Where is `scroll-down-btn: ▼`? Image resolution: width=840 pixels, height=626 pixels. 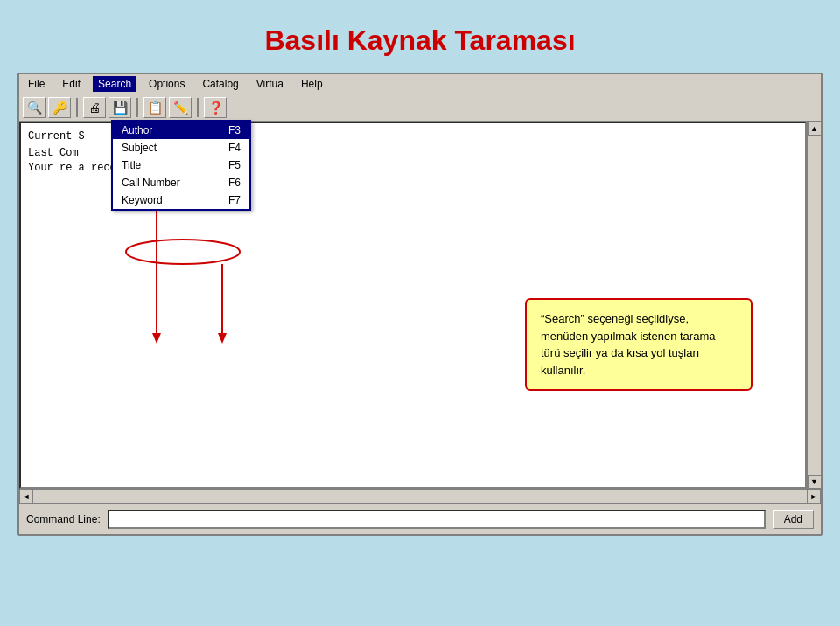
scroll-down-btn: ▼ is located at coordinates (815, 482).